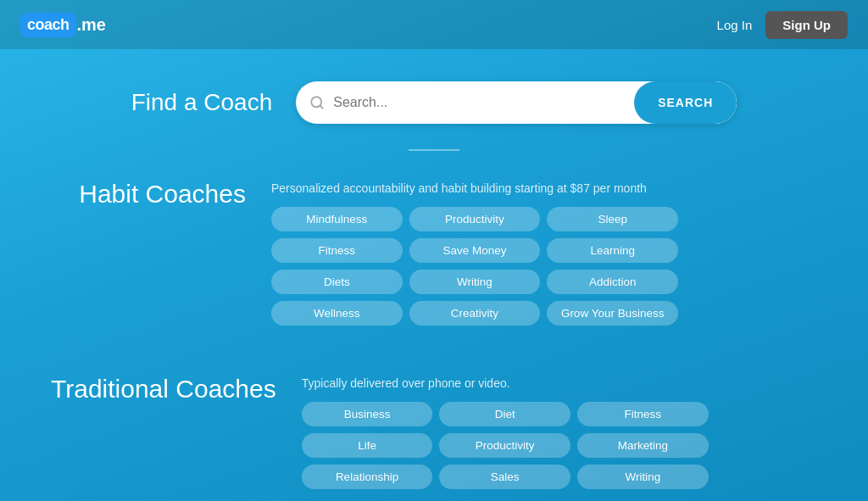  Describe the element at coordinates (434, 150) in the screenshot. I see `section-divider` at that location.